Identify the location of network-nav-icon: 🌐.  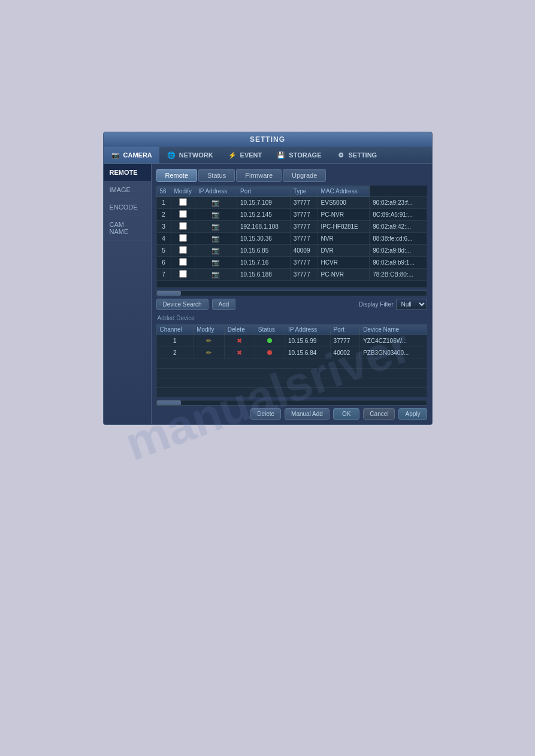
(171, 155).